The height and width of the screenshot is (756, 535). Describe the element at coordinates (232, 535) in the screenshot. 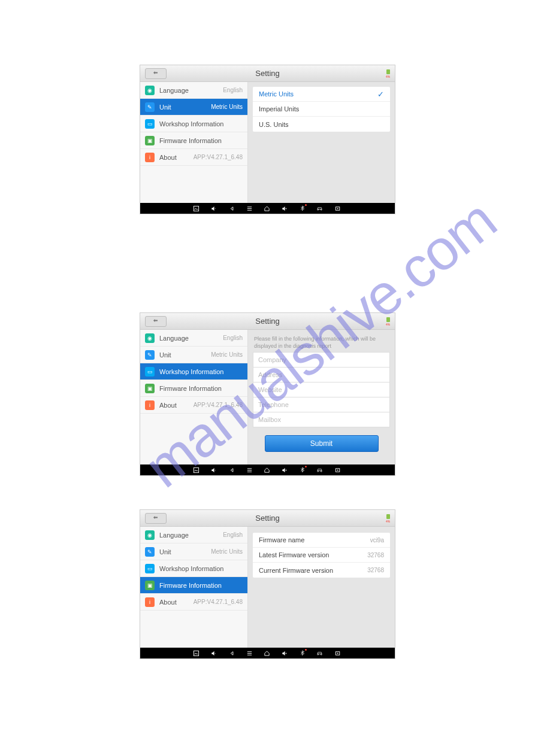

I see `sidebar-item-value: English` at that location.